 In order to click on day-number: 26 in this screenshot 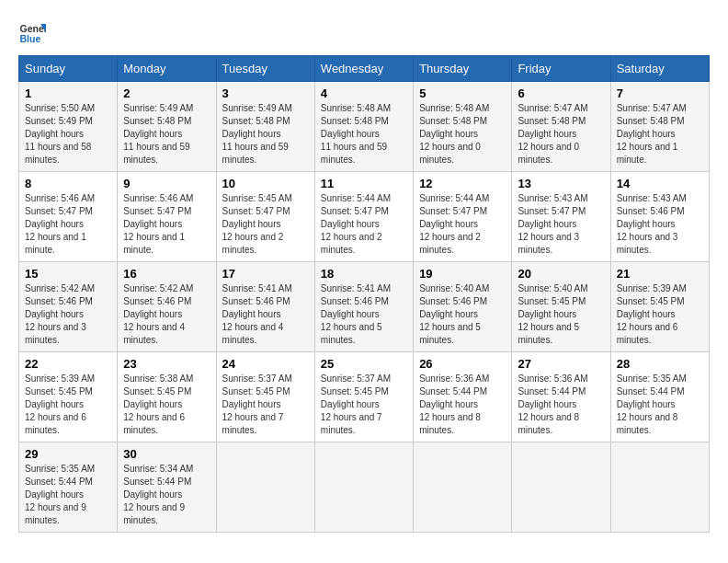, I will do `click(462, 364)`.